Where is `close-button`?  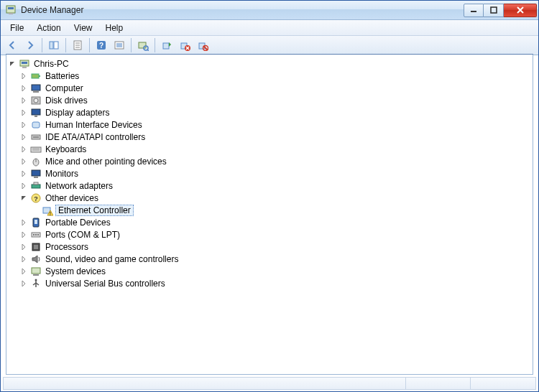
close-button is located at coordinates (520, 10).